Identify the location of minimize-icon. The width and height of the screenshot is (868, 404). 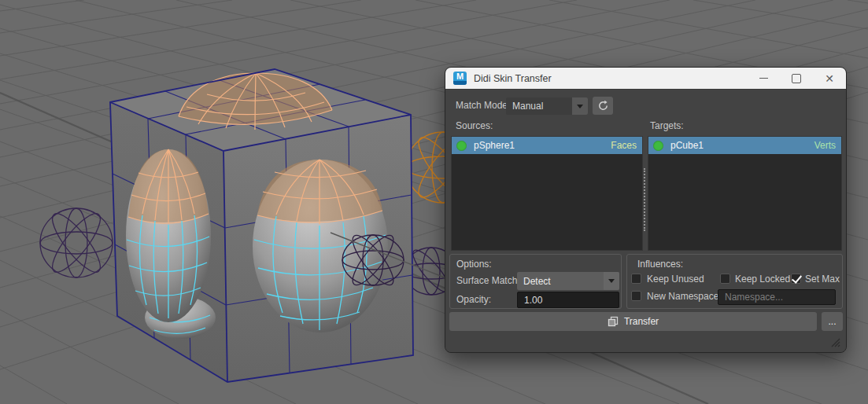
(763, 79).